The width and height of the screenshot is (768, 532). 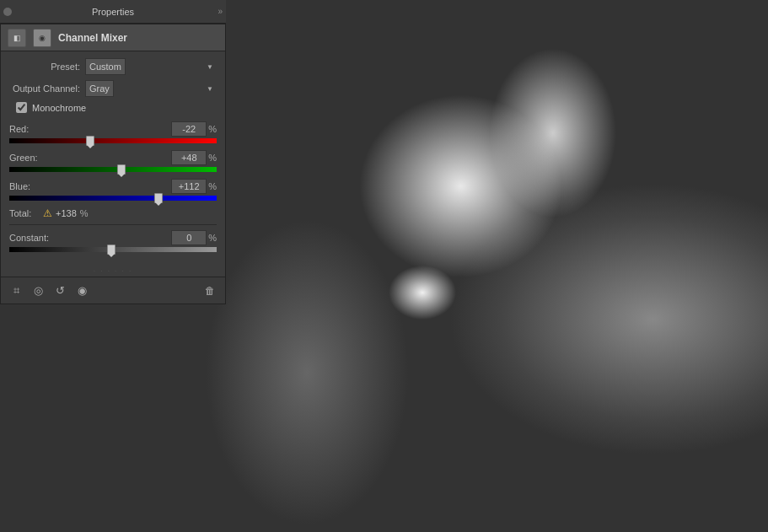 I want to click on red-value-group: %, so click(x=194, y=129).